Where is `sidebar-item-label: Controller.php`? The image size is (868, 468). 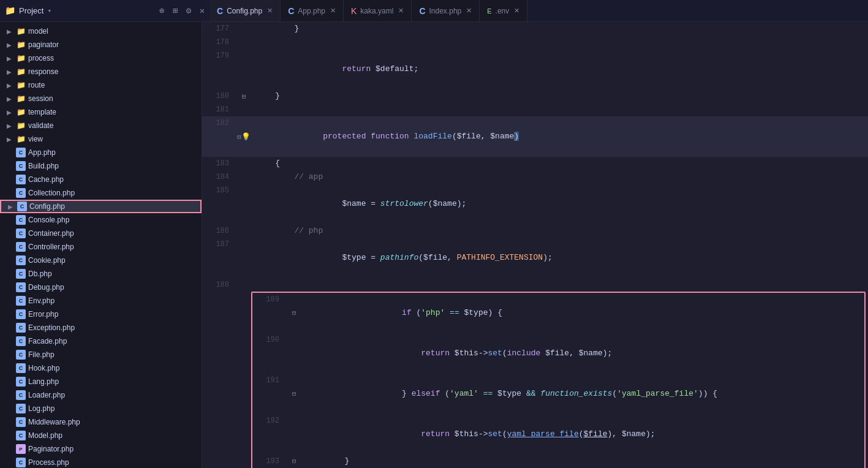
sidebar-item-label: Controller.php is located at coordinates (51, 247).